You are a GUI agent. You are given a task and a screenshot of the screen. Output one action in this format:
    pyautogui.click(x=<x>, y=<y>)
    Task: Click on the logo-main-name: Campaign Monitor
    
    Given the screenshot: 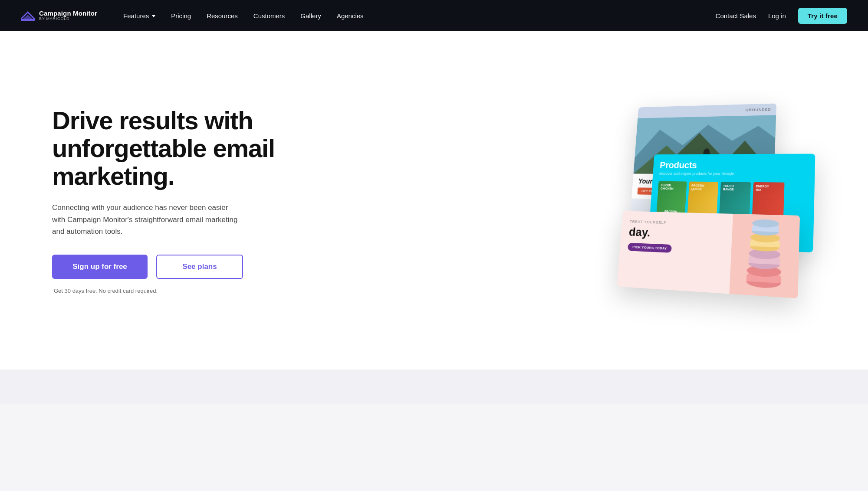 What is the action you would take?
    pyautogui.click(x=68, y=14)
    